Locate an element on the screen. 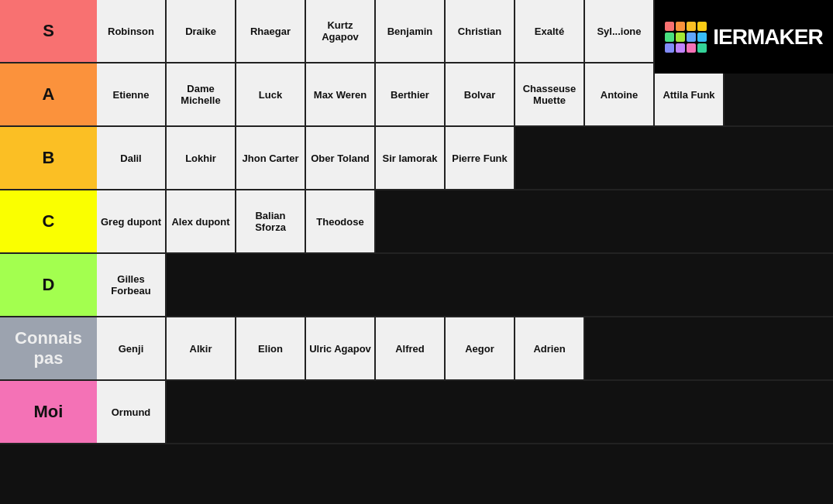  tier-label-s: S is located at coordinates (48, 31).